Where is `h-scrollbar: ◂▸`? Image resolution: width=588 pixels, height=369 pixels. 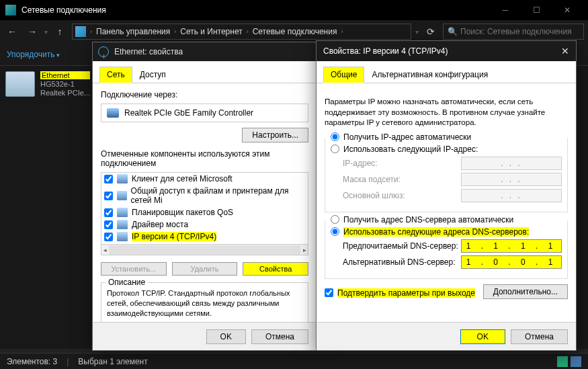 h-scrollbar: ◂▸ is located at coordinates (204, 249).